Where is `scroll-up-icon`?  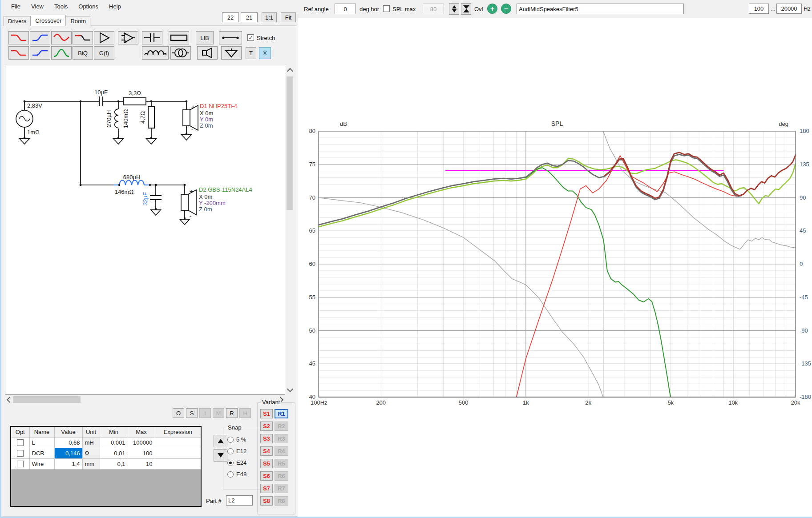
scroll-up-icon is located at coordinates (290, 71).